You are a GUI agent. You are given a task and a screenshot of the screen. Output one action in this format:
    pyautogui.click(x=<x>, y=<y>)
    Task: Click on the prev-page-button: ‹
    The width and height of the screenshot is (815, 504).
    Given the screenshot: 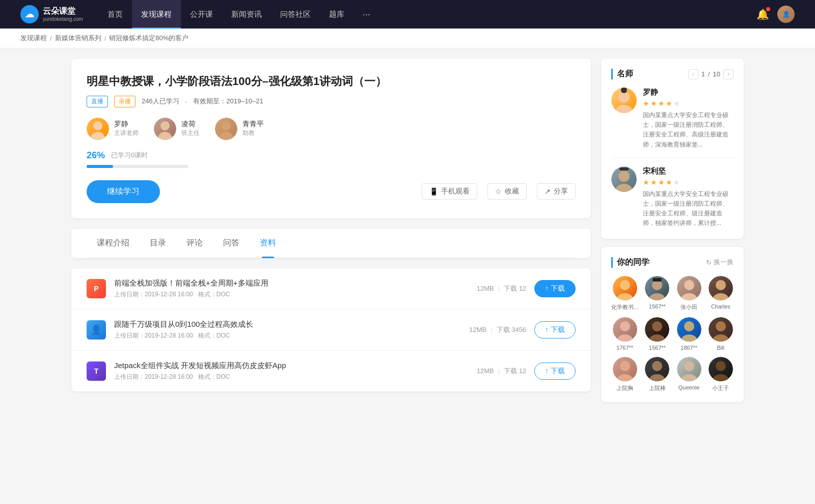 What is the action you would take?
    pyautogui.click(x=693, y=74)
    